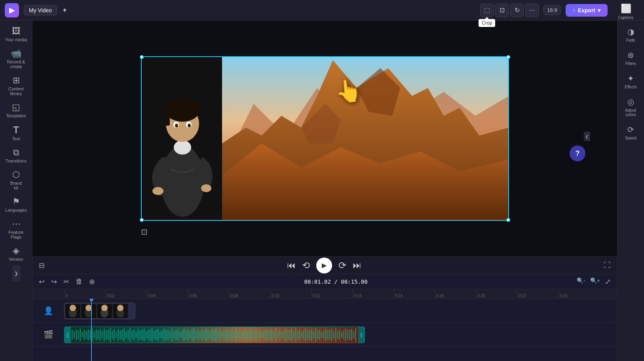  Describe the element at coordinates (538, 294) in the screenshot. I see `ruler-mark-22: 0:22` at that location.